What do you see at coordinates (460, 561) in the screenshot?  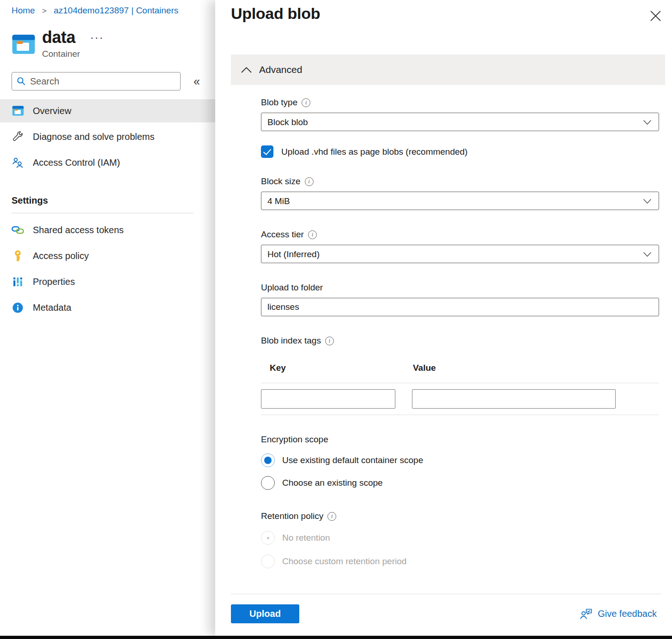 I see `retention-option-custom: Choose custom retention period` at bounding box center [460, 561].